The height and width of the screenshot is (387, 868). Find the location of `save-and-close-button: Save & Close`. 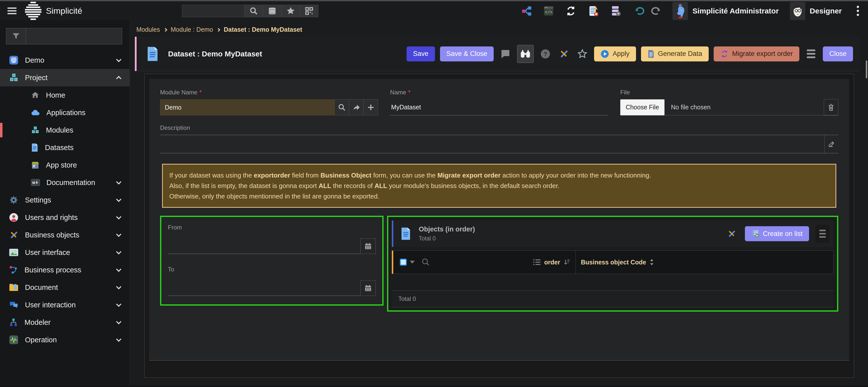

save-and-close-button: Save & Close is located at coordinates (467, 54).